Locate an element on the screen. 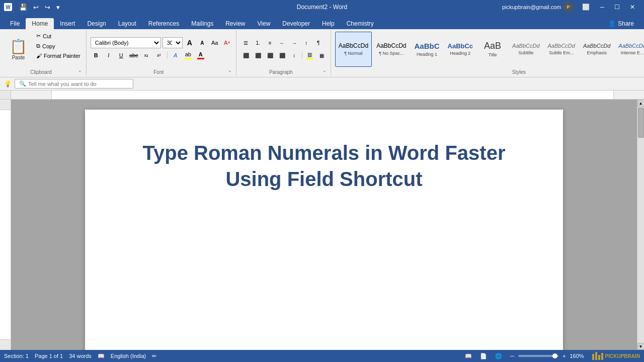 This screenshot has width=644, height=362. style-no-space-label: ¶ No Spac... is located at coordinates (391, 53).